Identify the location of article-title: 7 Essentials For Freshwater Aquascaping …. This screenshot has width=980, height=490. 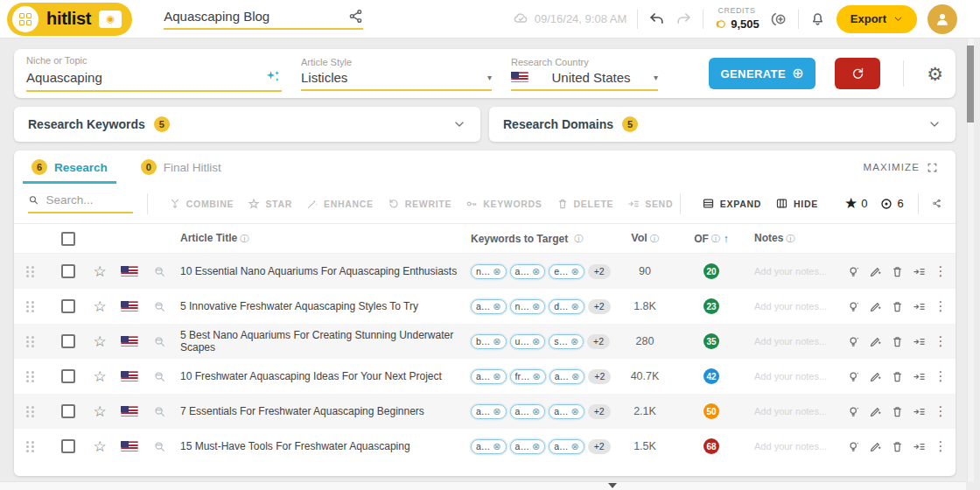
(322, 411).